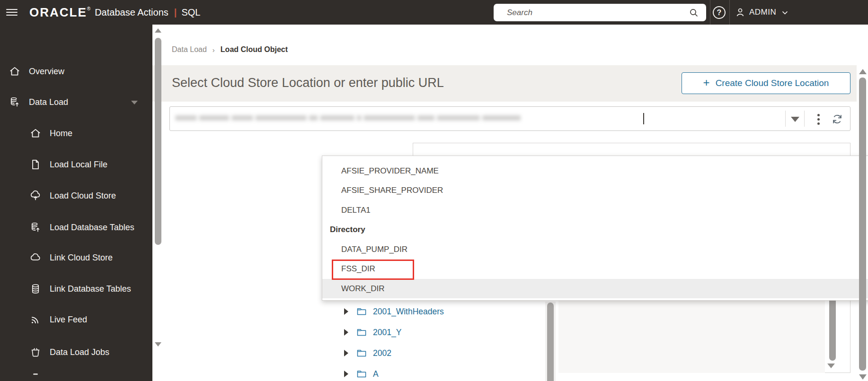 This screenshot has height=381, width=868. I want to click on window-scrollbar-thumb, so click(862, 224).